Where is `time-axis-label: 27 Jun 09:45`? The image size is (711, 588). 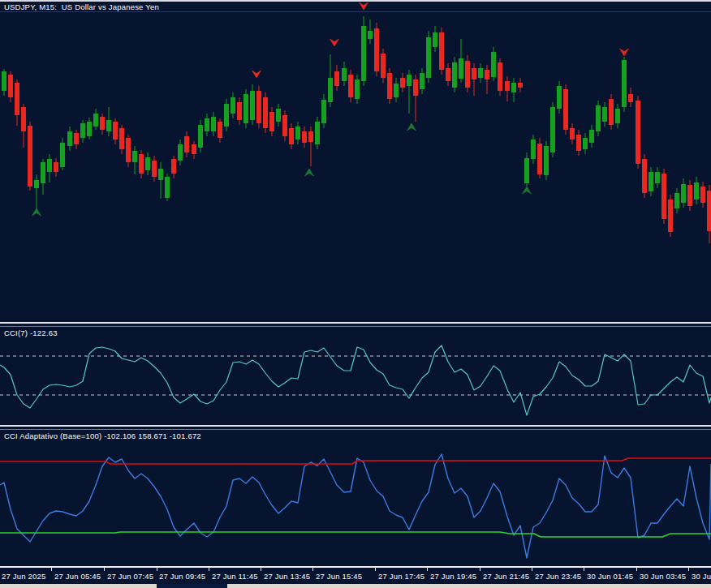
time-axis-label: 27 Jun 09:45 is located at coordinates (182, 576).